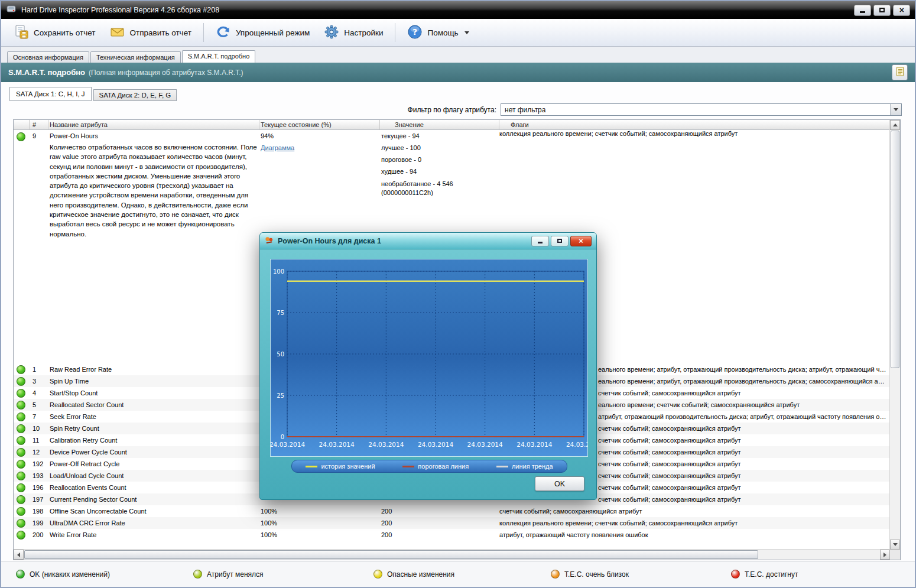  What do you see at coordinates (39, 125) in the screenshot?
I see `col-number: #` at bounding box center [39, 125].